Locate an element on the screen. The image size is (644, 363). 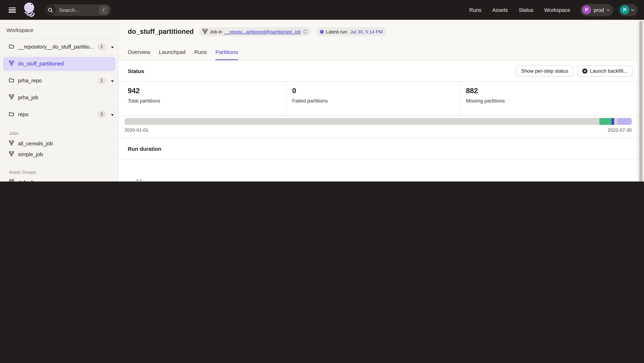
stat-label: Failed partitions is located at coordinates (376, 100).